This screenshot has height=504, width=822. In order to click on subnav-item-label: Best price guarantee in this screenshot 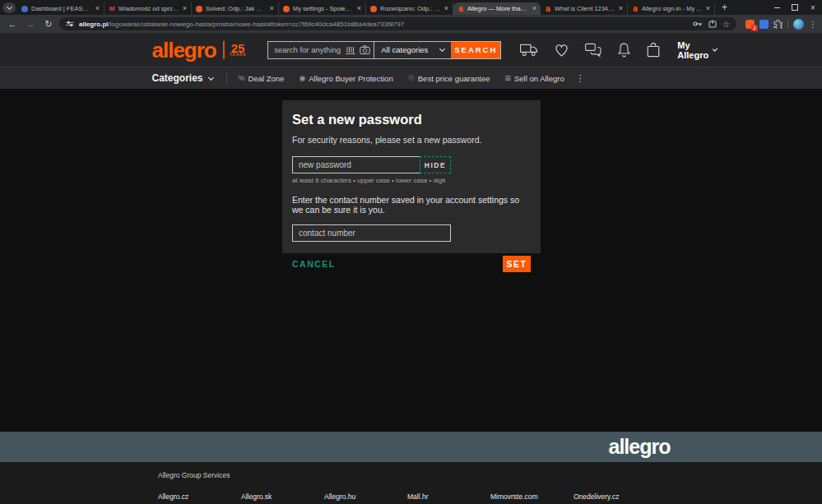, I will do `click(454, 79)`.